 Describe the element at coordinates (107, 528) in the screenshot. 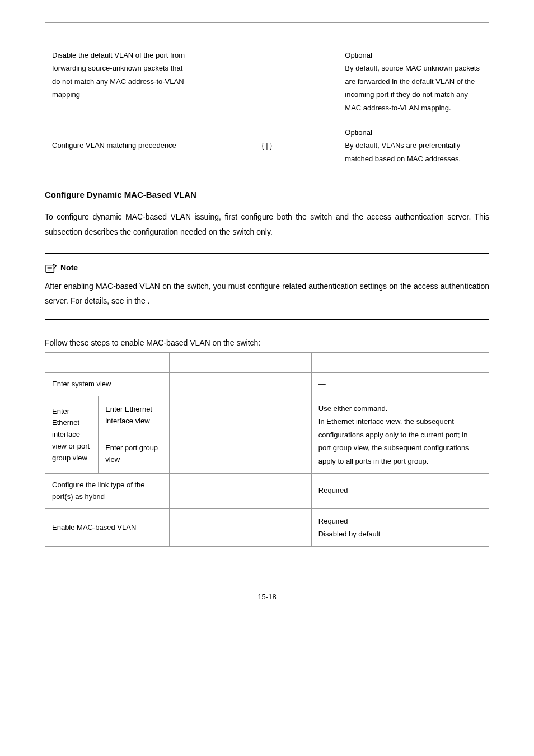

I see `cell-todo: Enable MAC-based VLAN` at that location.